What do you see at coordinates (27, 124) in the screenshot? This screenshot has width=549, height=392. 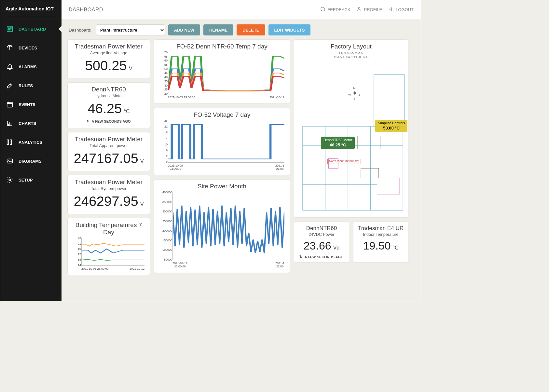 I see `nav-label: CHARTS` at bounding box center [27, 124].